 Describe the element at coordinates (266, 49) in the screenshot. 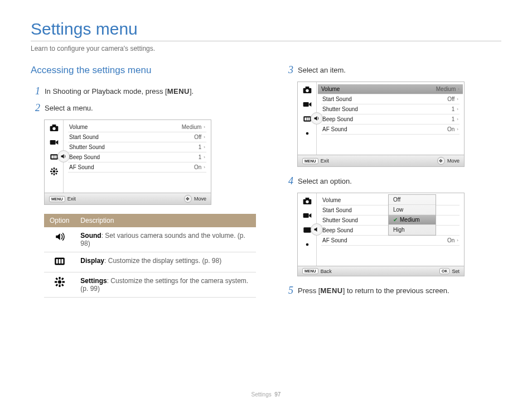

I see `page-intro: Learn to configure your camera's setting…` at that location.